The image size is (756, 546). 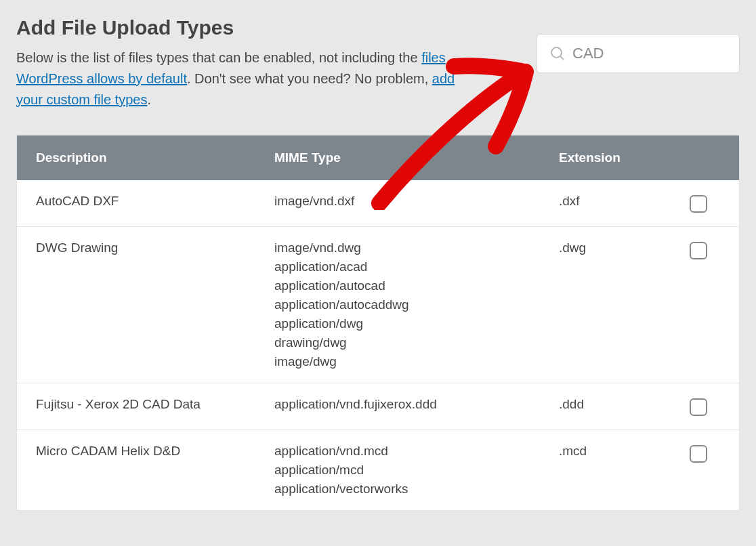 I want to click on cell-extension: .dwg, so click(x=616, y=305).